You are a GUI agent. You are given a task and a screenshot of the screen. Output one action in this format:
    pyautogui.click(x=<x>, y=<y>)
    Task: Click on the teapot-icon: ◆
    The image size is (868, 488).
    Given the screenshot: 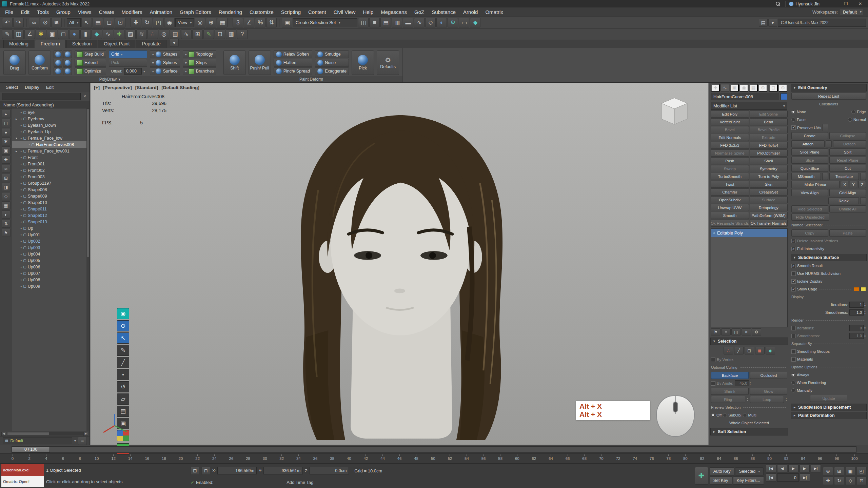 What is the action you would take?
    pyautogui.click(x=97, y=34)
    